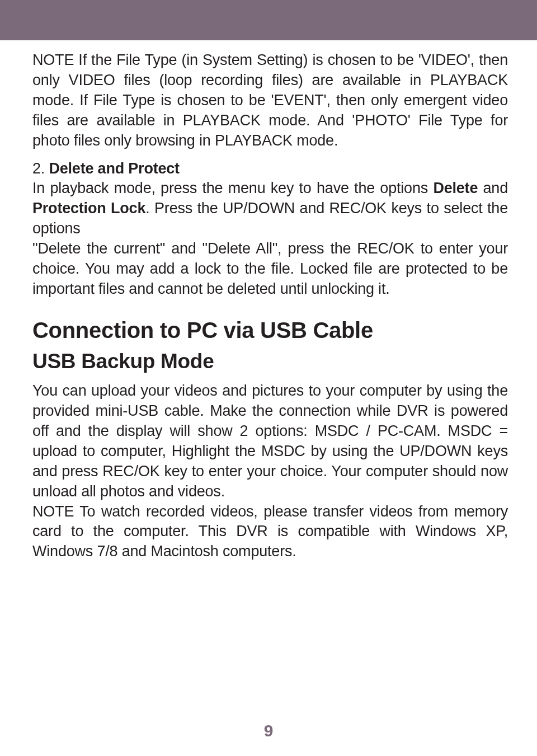  I want to click on note-paragraph: NOTE If the File Type (in System Setting…, so click(270, 101).